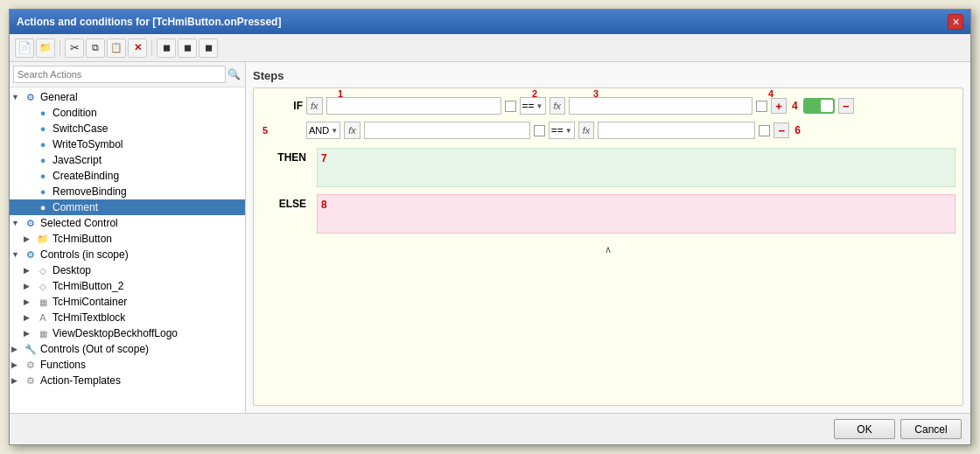 Image resolution: width=980 pixels, height=454 pixels. Describe the element at coordinates (128, 113) in the screenshot. I see `sidebar-item-condition: ● Condition` at that location.